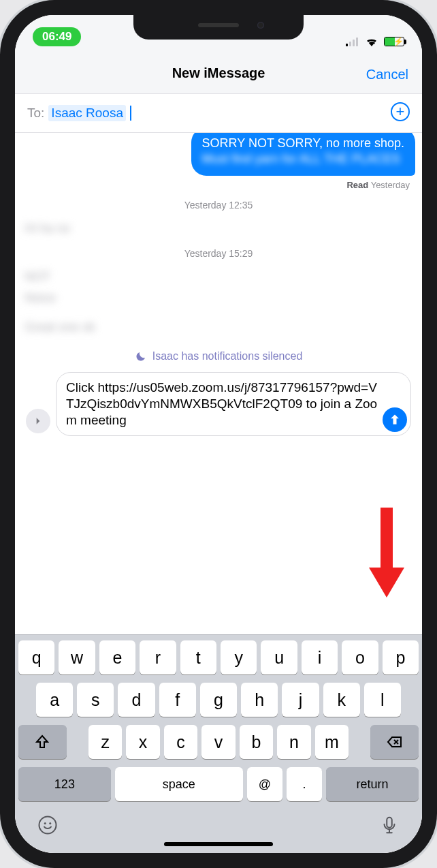  Describe the element at coordinates (394, 42) in the screenshot. I see `battery-icon: ⚡` at that location.